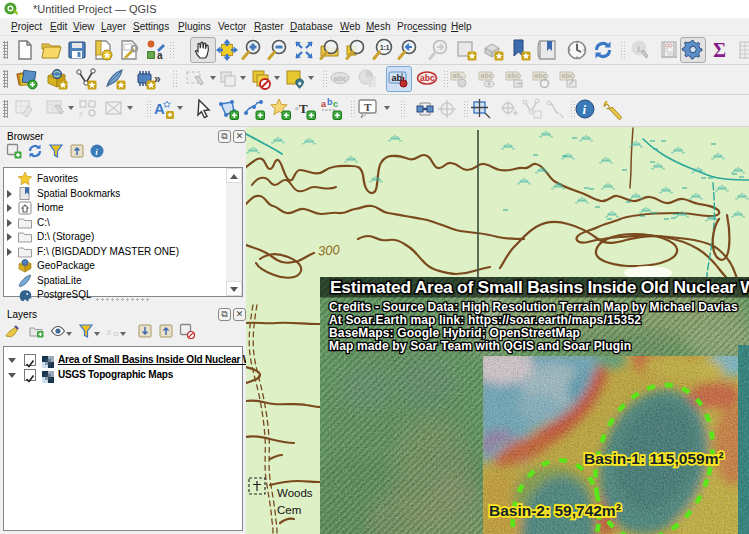 The height and width of the screenshot is (534, 749). Describe the element at coordinates (654, 458) in the screenshot. I see `svg-text: Basin-1: 115,059m²` at that location.